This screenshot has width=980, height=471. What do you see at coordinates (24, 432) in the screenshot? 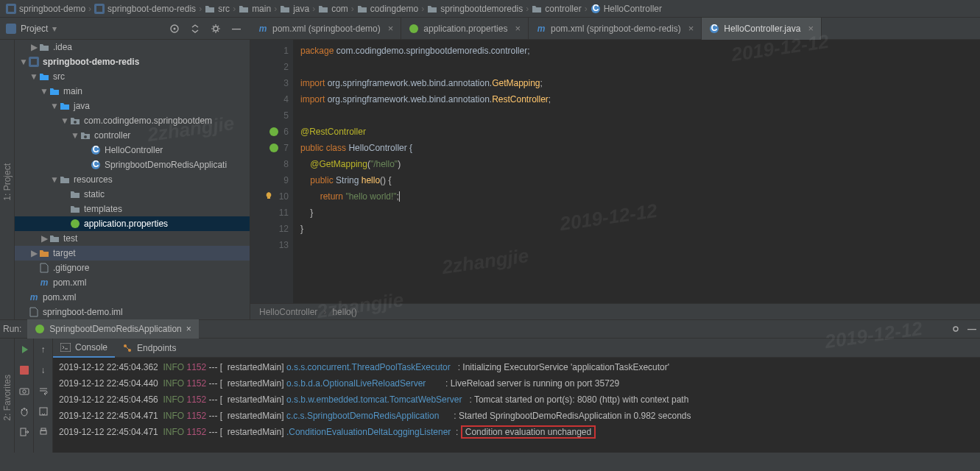
I see `exit-icon` at bounding box center [24, 432].